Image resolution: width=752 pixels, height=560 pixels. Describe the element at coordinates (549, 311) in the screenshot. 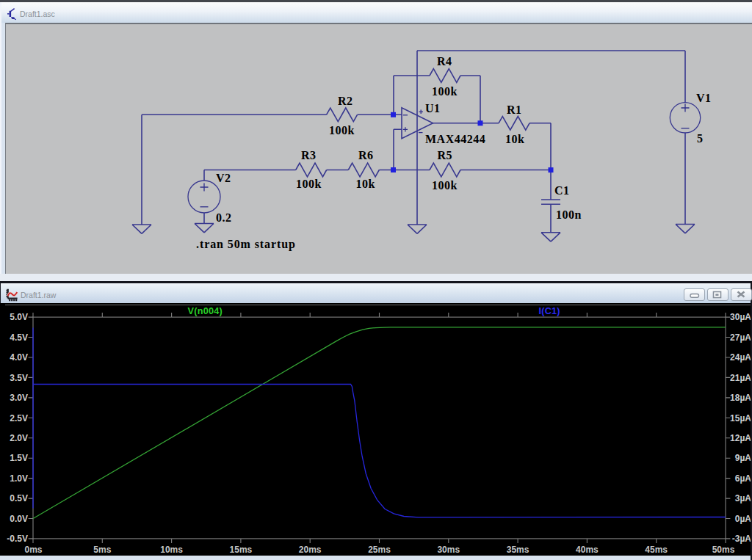

I see `svg-text: I(C1)` at that location.